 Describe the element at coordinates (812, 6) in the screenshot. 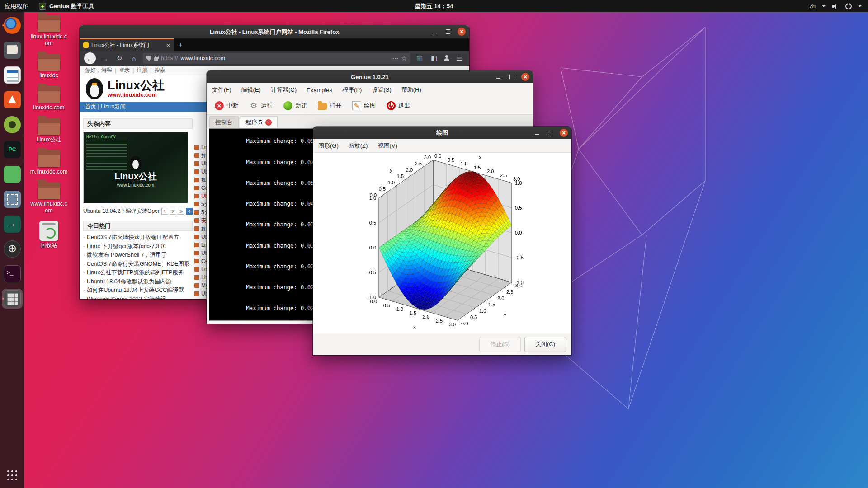

I see `input-method-indicator: zh` at that location.